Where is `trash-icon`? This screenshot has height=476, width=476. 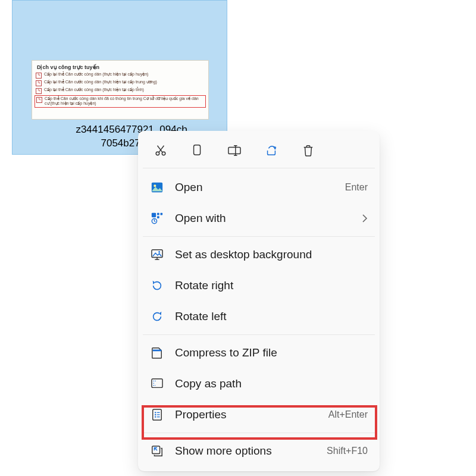 trash-icon is located at coordinates (308, 151).